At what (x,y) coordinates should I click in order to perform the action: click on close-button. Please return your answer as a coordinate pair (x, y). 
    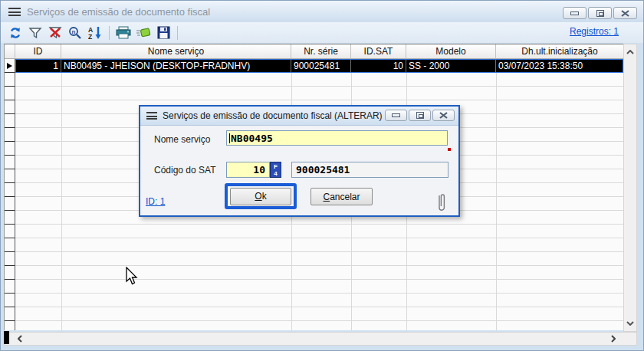
    Looking at the image, I should click on (626, 13).